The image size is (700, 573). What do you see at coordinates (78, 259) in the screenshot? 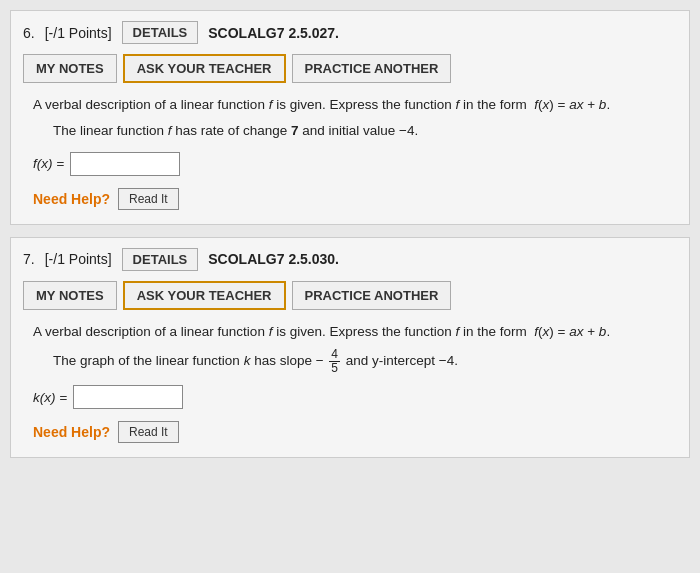
I see `question-7-points: [-/1 Points]` at bounding box center [78, 259].